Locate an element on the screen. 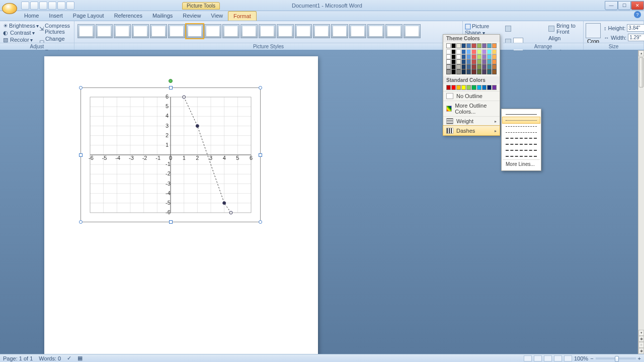 The image size is (644, 362). no-outline-item: No Outline is located at coordinates (471, 96).